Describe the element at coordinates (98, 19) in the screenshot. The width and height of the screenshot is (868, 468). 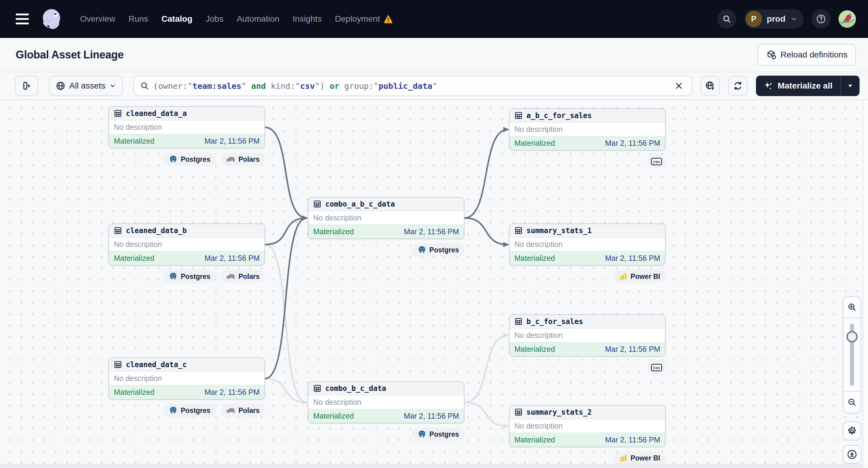
I see `nav-label: Overview` at that location.